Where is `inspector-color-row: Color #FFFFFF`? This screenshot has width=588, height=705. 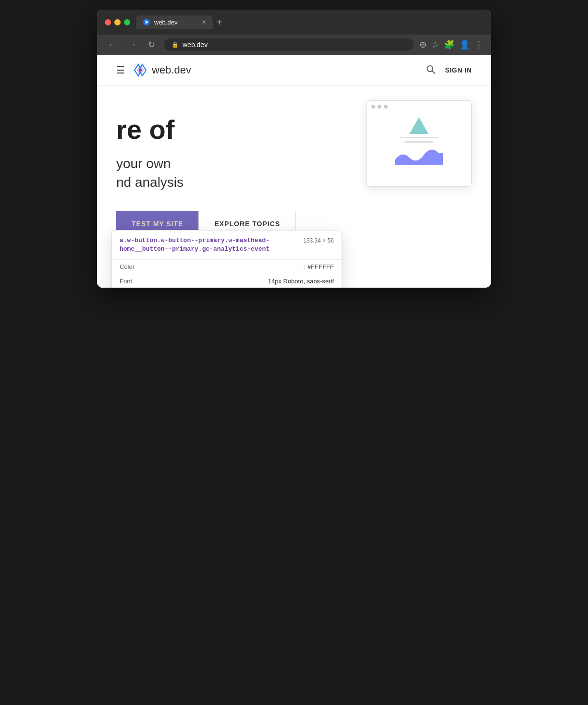 inspector-color-row: Color #FFFFFF is located at coordinates (227, 267).